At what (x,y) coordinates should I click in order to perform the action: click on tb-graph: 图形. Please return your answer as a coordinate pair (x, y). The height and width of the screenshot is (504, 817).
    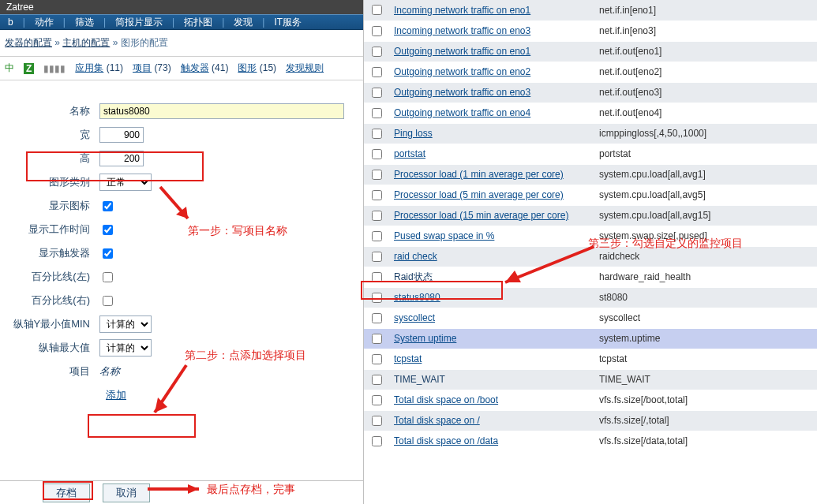
    Looking at the image, I should click on (247, 68).